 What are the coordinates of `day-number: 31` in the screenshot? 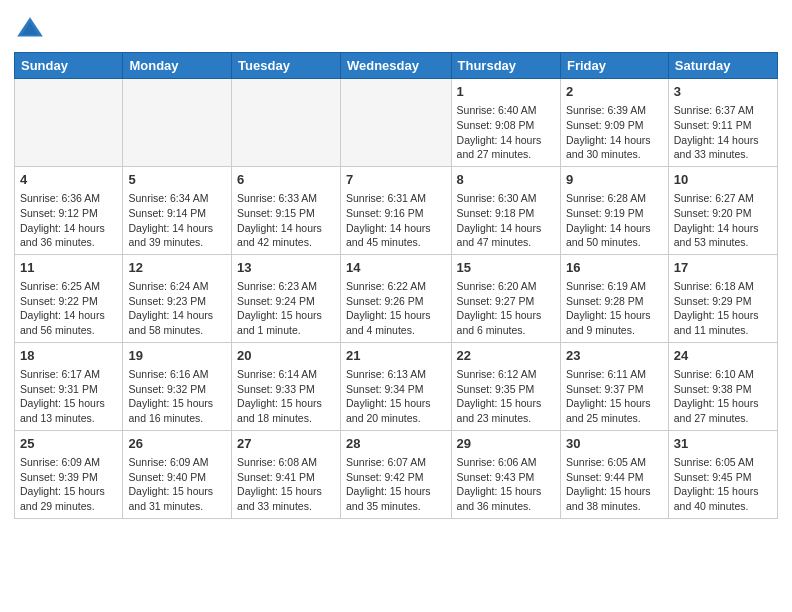 It's located at (723, 444).